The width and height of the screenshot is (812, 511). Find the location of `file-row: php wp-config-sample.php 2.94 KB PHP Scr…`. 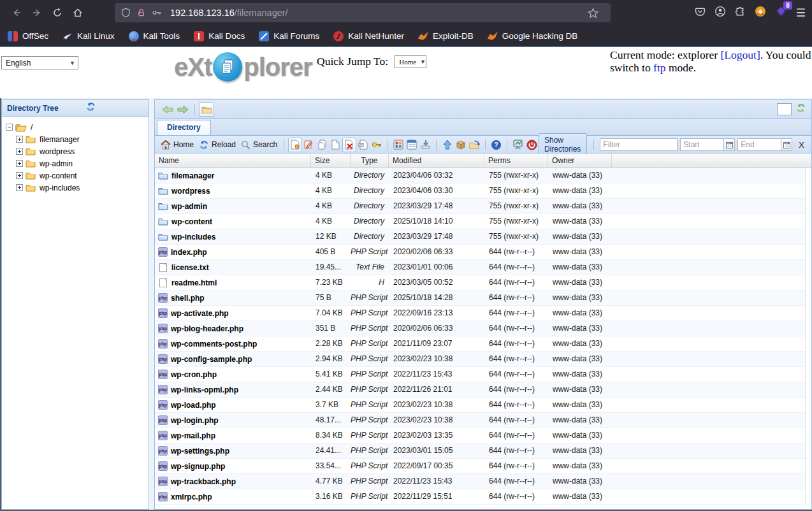

file-row: php wp-config-sample.php 2.94 KB PHP Scr… is located at coordinates (480, 359).